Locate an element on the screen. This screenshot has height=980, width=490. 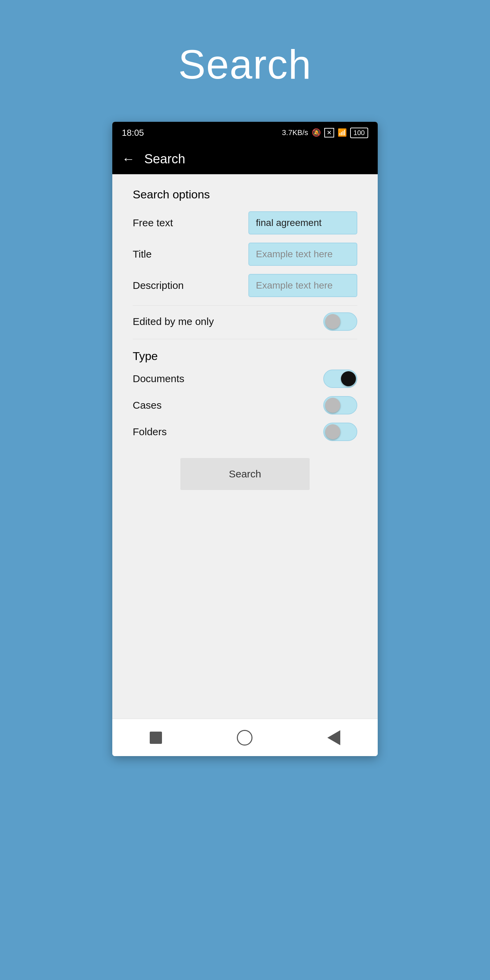
mute-icon: 🔕 is located at coordinates (316, 132).